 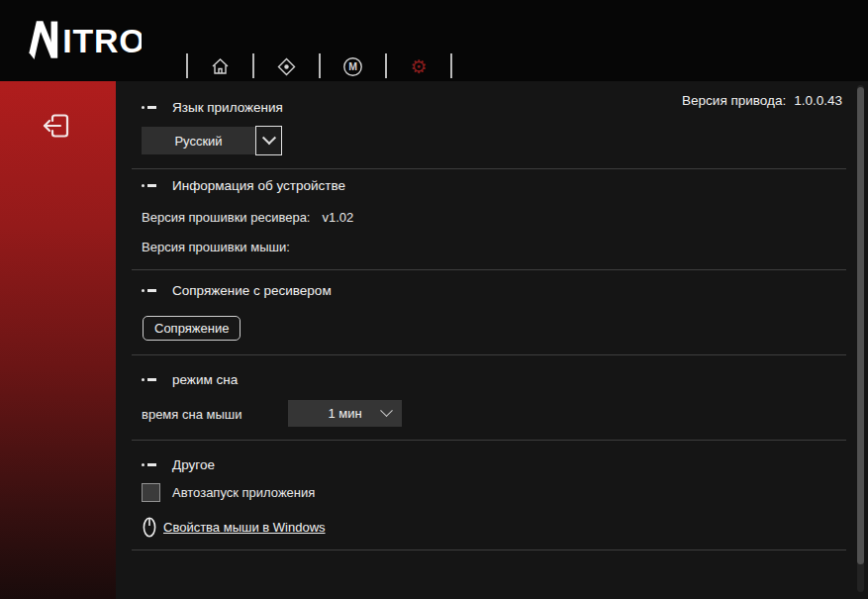 I want to click on section-sleep-title: режим сна, so click(x=205, y=380).